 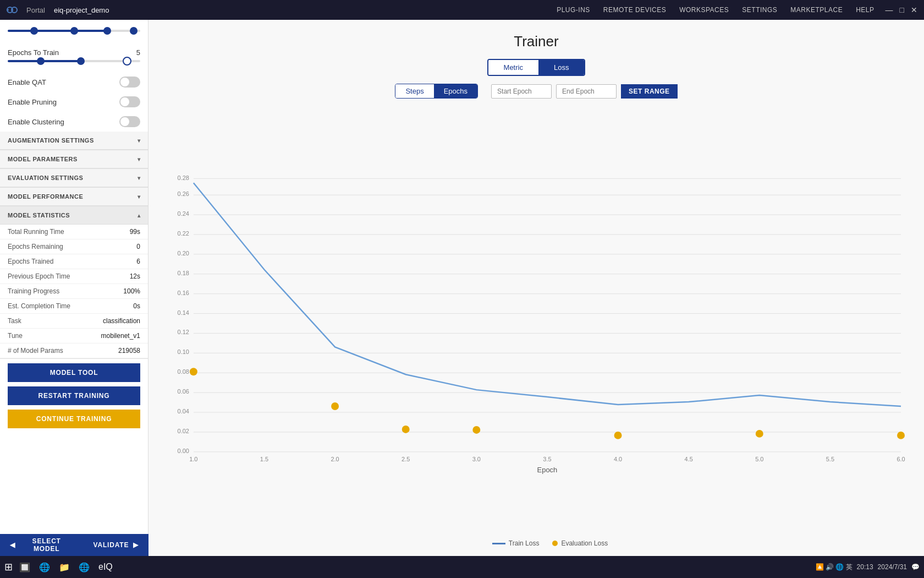 What do you see at coordinates (139, 53) in the screenshot?
I see `epochs-value: 5` at bounding box center [139, 53].